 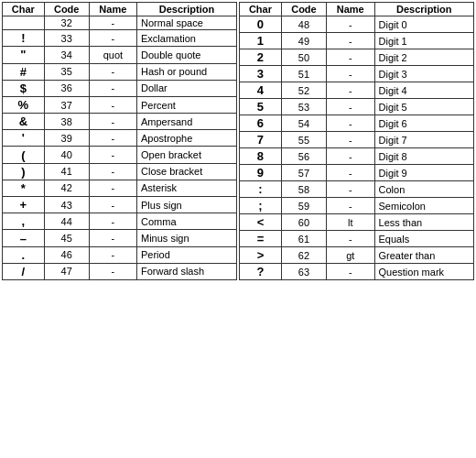 I want to click on table-row: = 61 - Equals, so click(x=357, y=239).